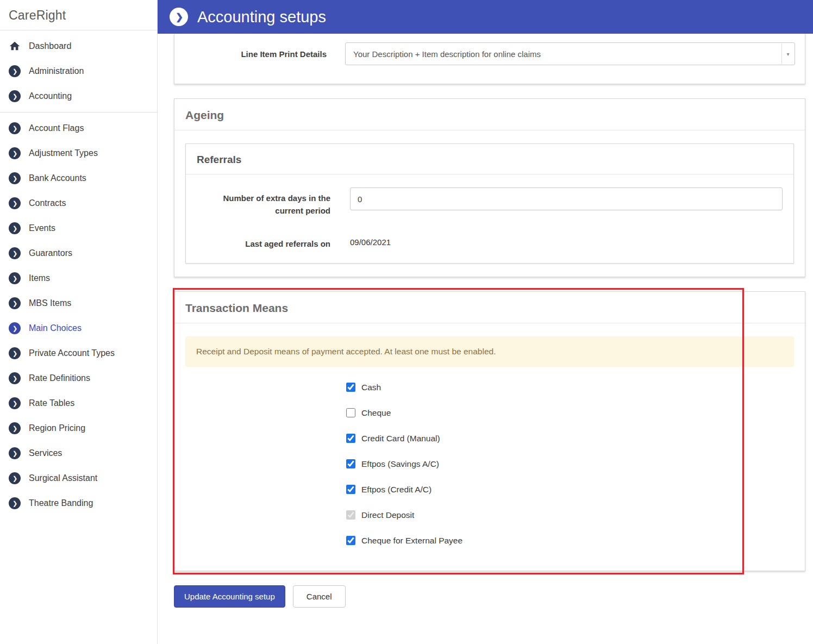 This screenshot has height=644, width=813. I want to click on transaction-option-cheque-for-external-payee: Cheque for External Payee, so click(570, 540).